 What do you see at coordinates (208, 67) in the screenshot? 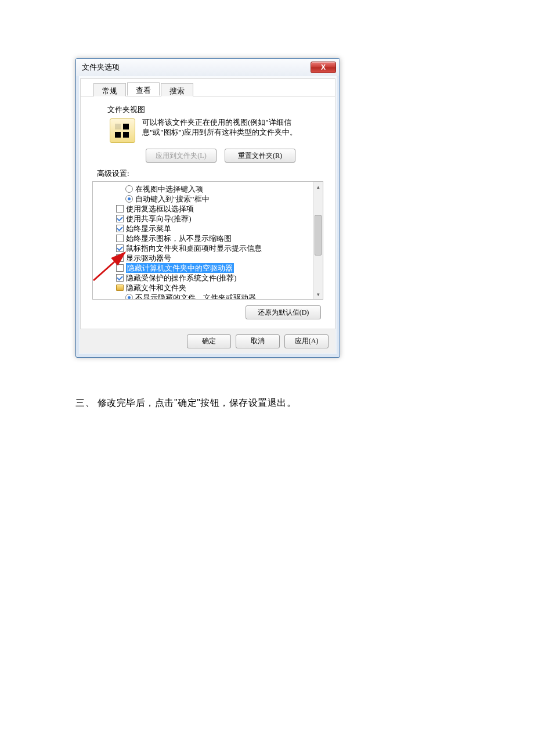
I see `titlebar: 文件夹选项 X` at bounding box center [208, 67].